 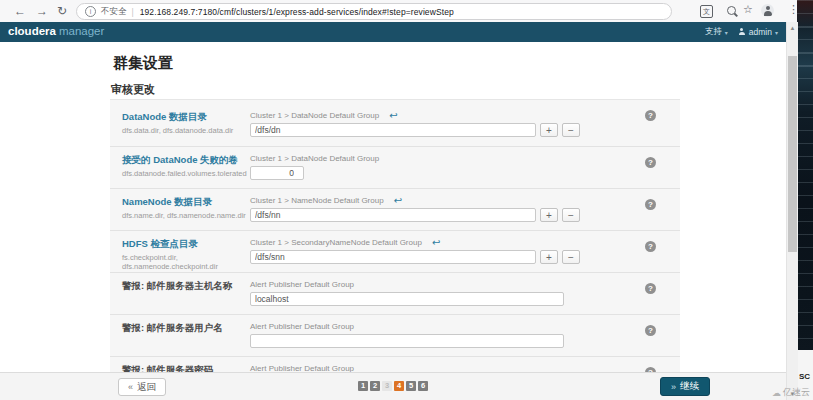 What do you see at coordinates (186, 168) in the screenshot?
I see `setting-name-column: 接受的 DataNode 失败的卷 dfs.datanode.failed.vo…` at bounding box center [186, 168].